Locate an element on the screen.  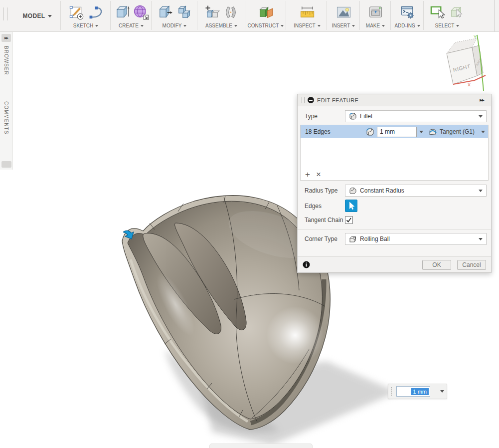
specular-highlight is located at coordinates (295, 335).